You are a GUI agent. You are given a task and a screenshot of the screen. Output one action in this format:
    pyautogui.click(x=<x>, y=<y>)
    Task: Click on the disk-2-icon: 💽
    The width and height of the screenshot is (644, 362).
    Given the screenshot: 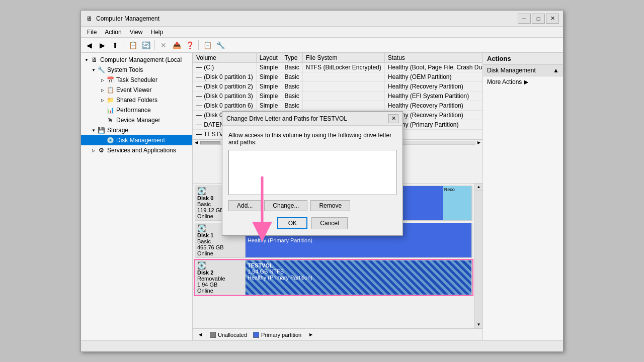 What is the action you would take?
    pyautogui.click(x=220, y=265)
    